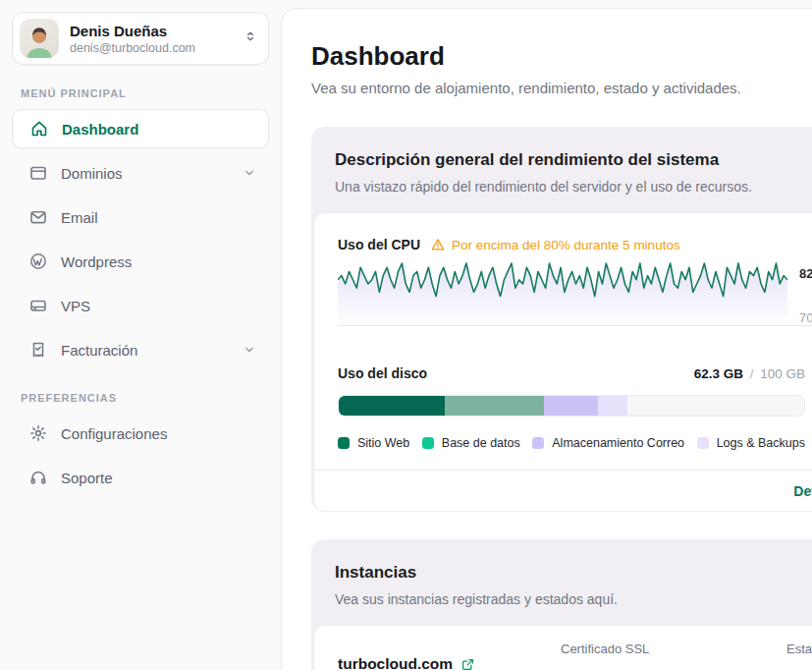 The width and height of the screenshot is (812, 670). What do you see at coordinates (805, 273) in the screenshot?
I see `cpu-max-label: 82%` at bounding box center [805, 273].